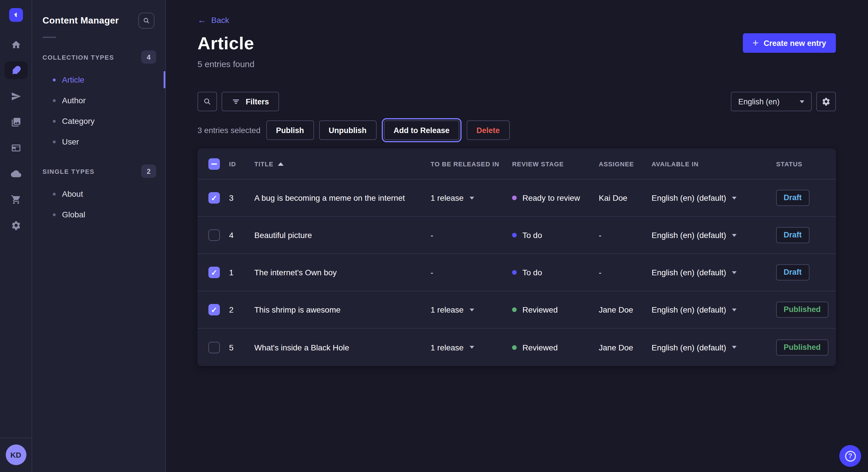  I want to click on cloud-icon, so click(16, 174).